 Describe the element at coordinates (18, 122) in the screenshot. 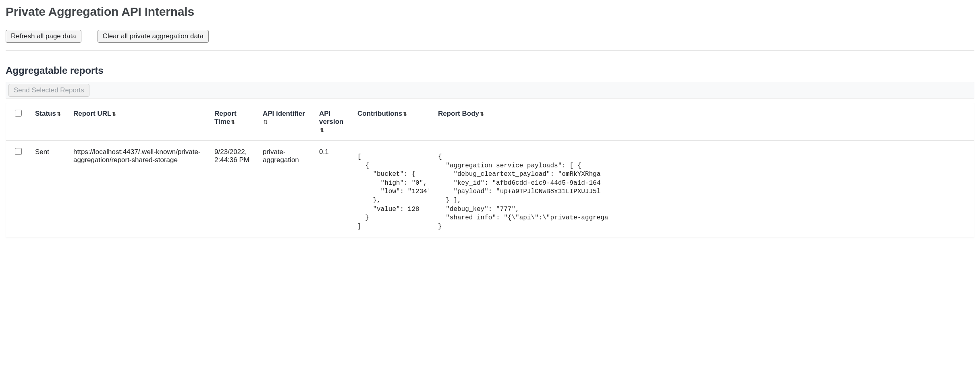

I see `header-checkbox-cell` at that location.